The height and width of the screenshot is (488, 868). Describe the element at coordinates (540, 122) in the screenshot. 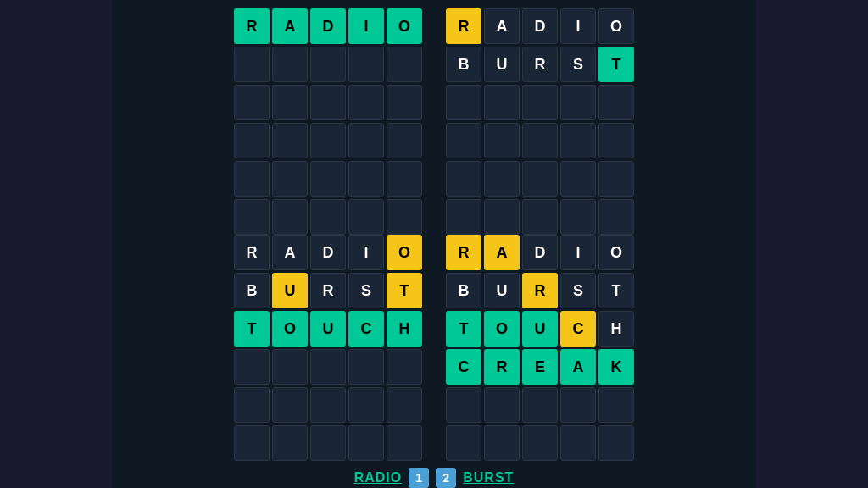

I see `board-top-right: R A D I O B U R S T` at that location.